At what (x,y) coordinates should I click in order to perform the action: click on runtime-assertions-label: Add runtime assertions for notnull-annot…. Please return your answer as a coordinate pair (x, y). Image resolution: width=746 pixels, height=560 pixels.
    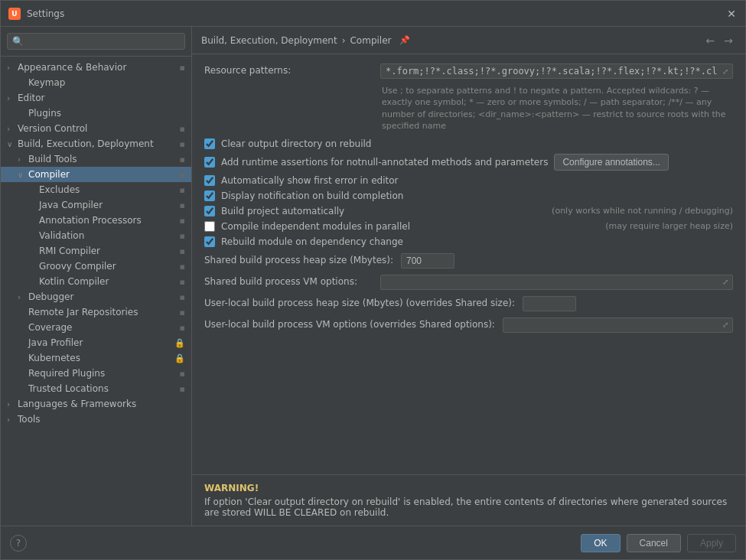
    Looking at the image, I should click on (384, 162).